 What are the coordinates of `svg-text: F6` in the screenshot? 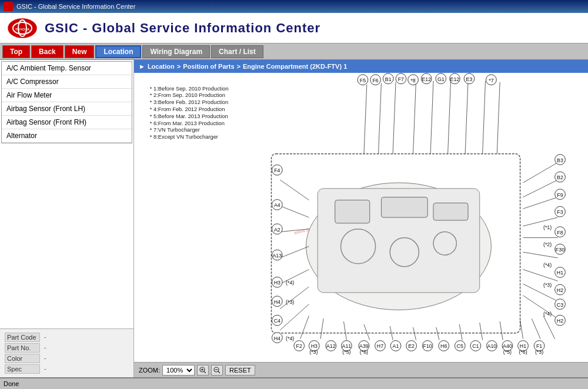 It's located at (375, 81).